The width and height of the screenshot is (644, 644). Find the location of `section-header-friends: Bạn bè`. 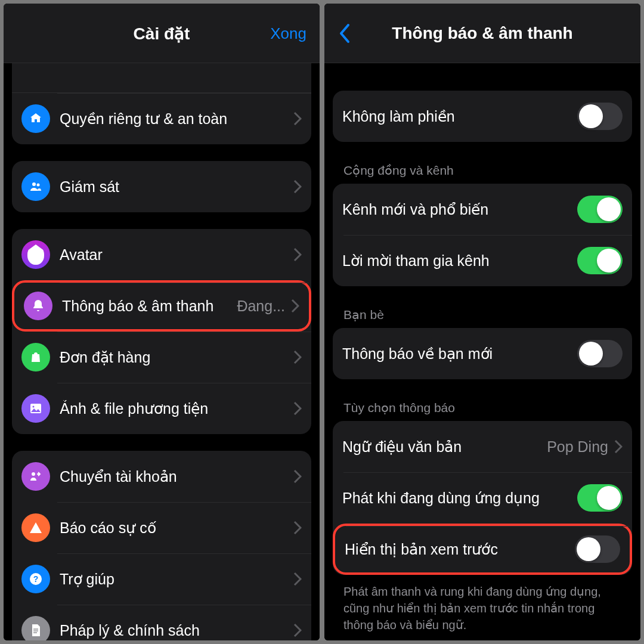

section-header-friends: Bạn bè is located at coordinates (482, 318).